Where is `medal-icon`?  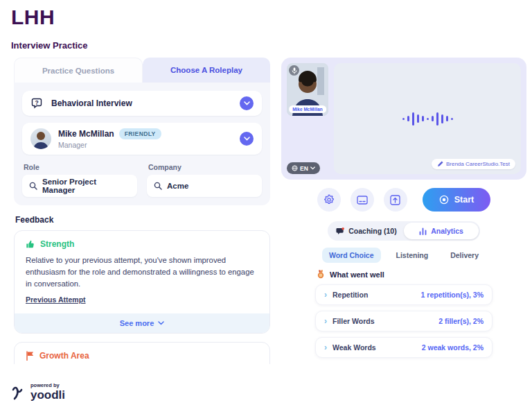
medal-icon is located at coordinates (321, 275).